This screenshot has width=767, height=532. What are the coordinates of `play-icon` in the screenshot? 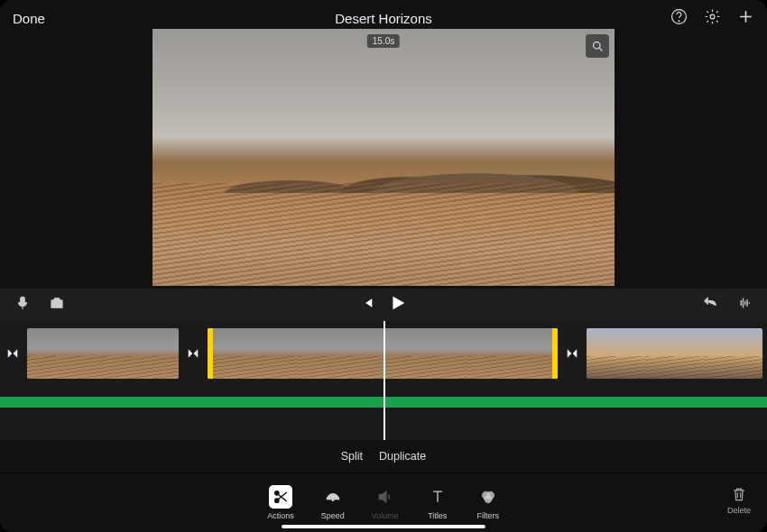 It's located at (397, 305).